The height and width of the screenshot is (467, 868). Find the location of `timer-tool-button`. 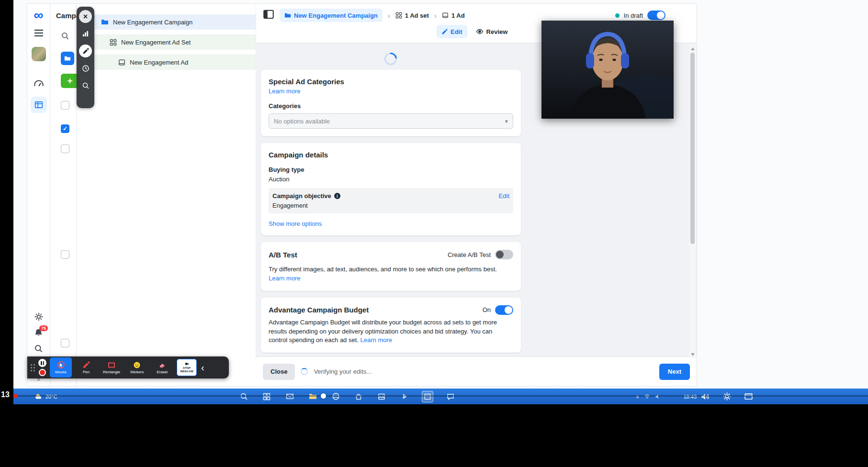

timer-tool-button is located at coordinates (85, 68).